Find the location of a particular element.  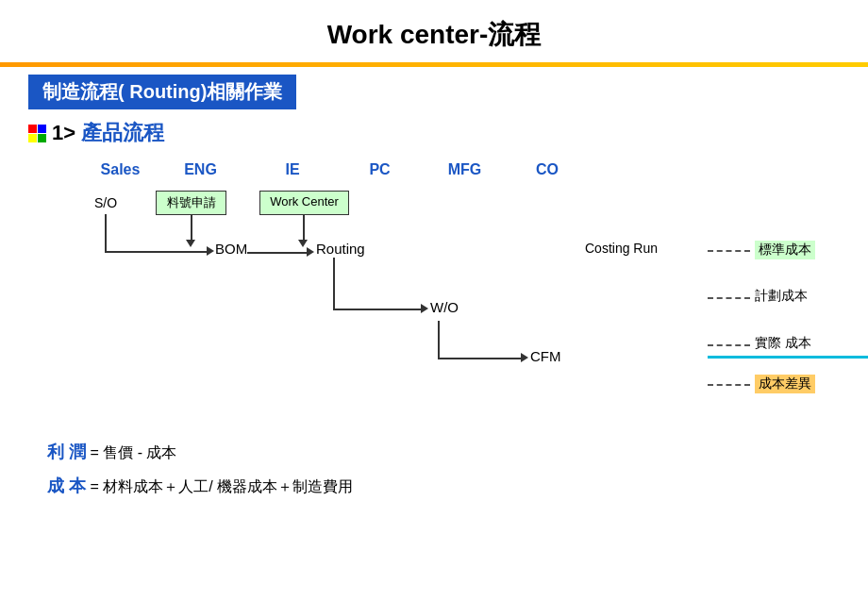

col-sales: Sales is located at coordinates (121, 170).